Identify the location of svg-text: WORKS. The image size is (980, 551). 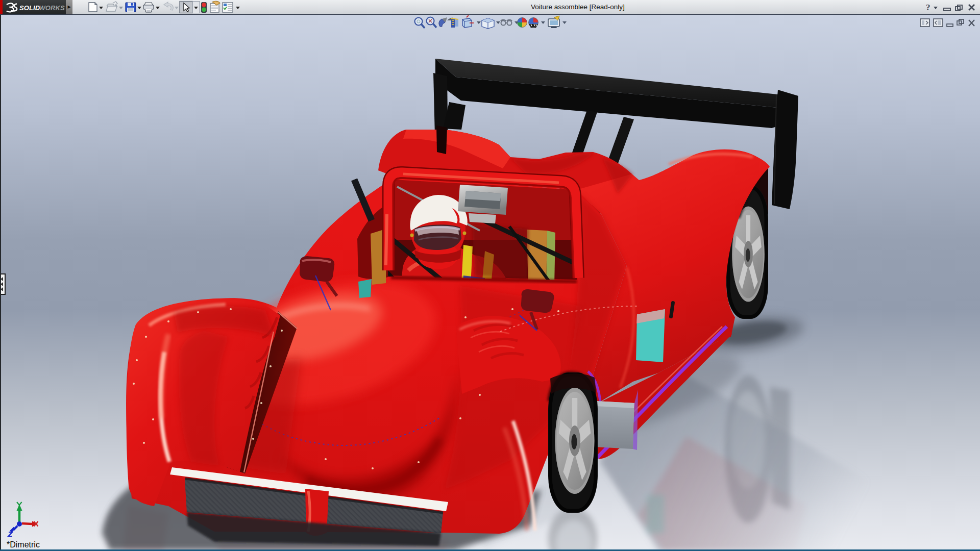
(52, 8).